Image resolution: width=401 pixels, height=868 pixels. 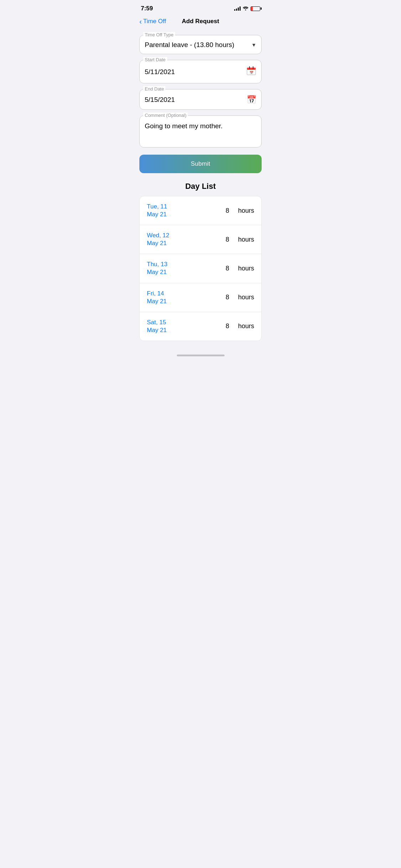 I want to click on form-content: Time Off Type Parental leave - (13.80 ho…, so click(x=200, y=185).